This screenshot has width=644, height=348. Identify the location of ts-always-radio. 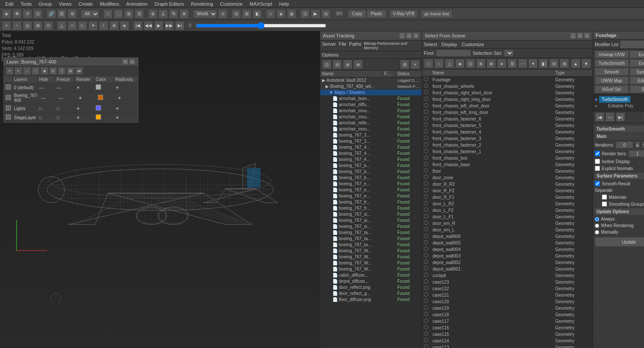
(597, 219).